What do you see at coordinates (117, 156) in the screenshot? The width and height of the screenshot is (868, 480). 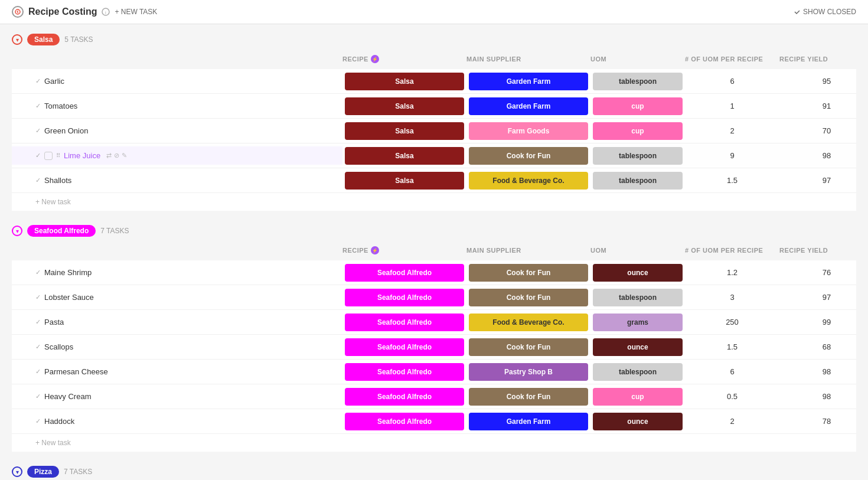 I see `task-action-group: ⇄ ⊘ ✎` at bounding box center [117, 156].